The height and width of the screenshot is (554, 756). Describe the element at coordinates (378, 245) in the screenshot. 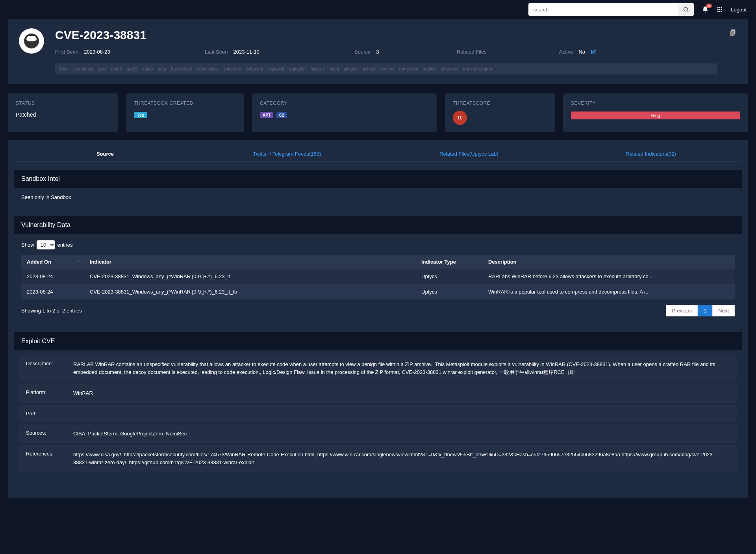

I see `show-entries-row: Show 10 entries` at that location.